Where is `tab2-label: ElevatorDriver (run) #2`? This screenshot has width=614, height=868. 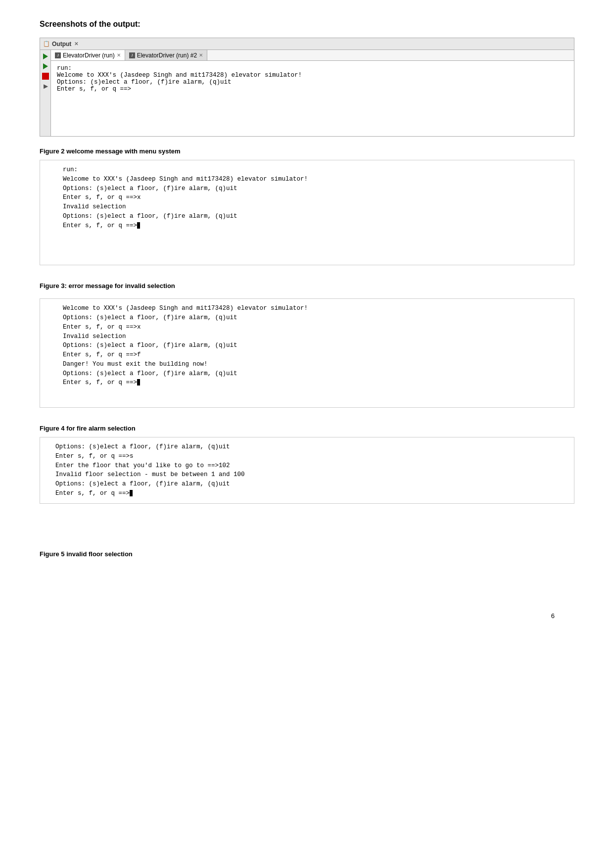
tab2-label: ElevatorDriver (run) #2 is located at coordinates (167, 55).